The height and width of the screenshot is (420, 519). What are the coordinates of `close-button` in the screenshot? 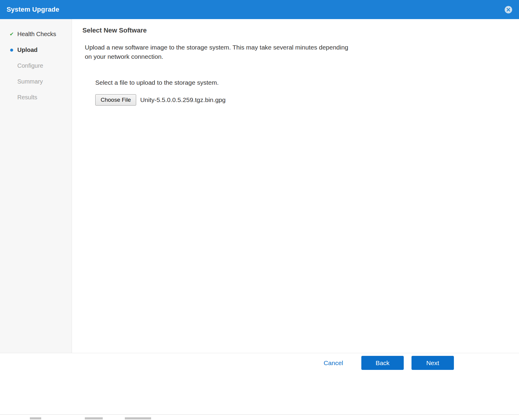 It's located at (508, 10).